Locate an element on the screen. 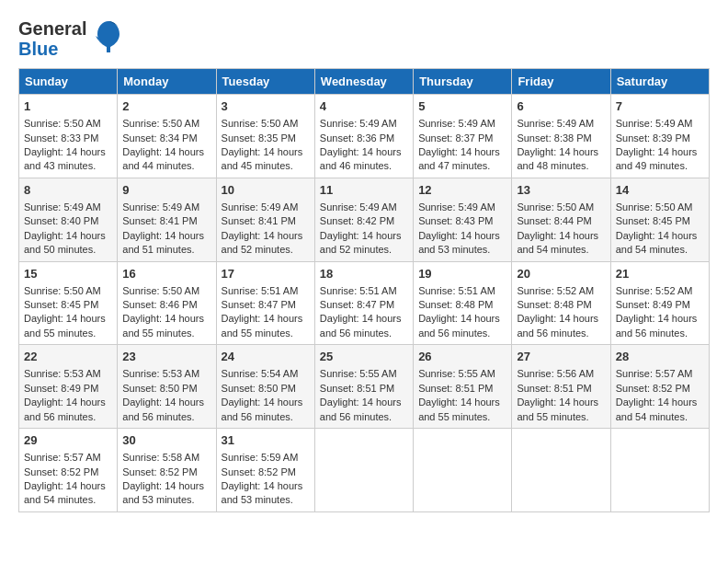  daylight: Daylight: 14 hours and 52 minutes. is located at coordinates (360, 243).